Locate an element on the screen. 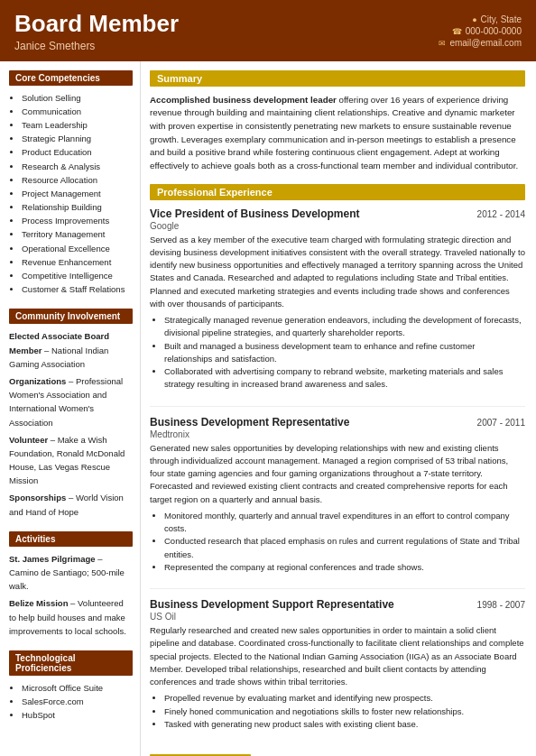 This screenshot has height=756, width=536. job-bullets: Strategically managed revenue generation… is located at coordinates (337, 353).